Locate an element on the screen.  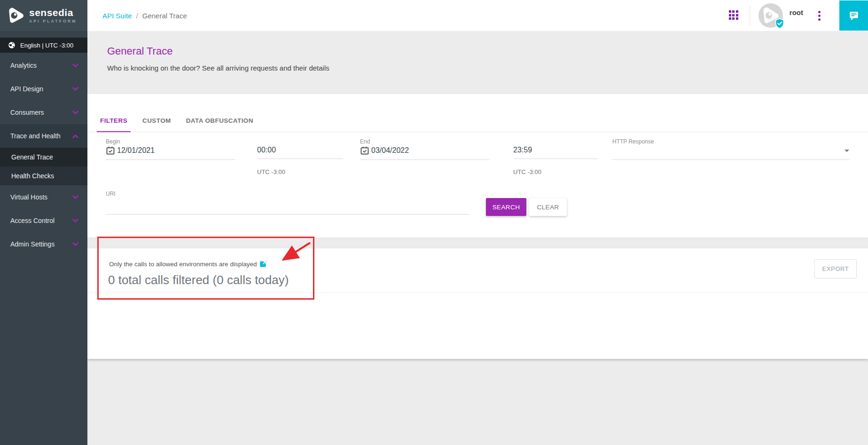
http-response-select is located at coordinates (731, 153).